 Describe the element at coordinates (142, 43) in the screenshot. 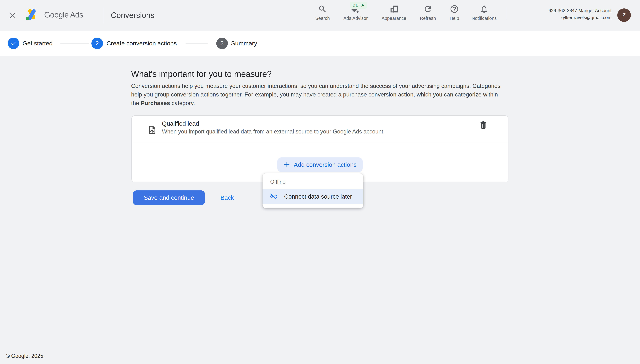

I see `step-2-label: Create conversion actions` at that location.